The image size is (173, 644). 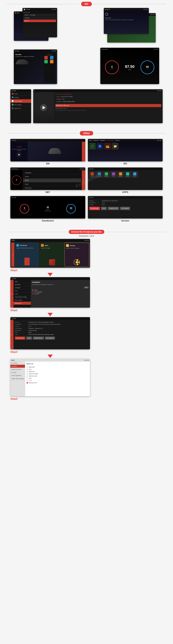 I want to click on step3-factory-btn: Factory Setup, so click(x=20, y=338).